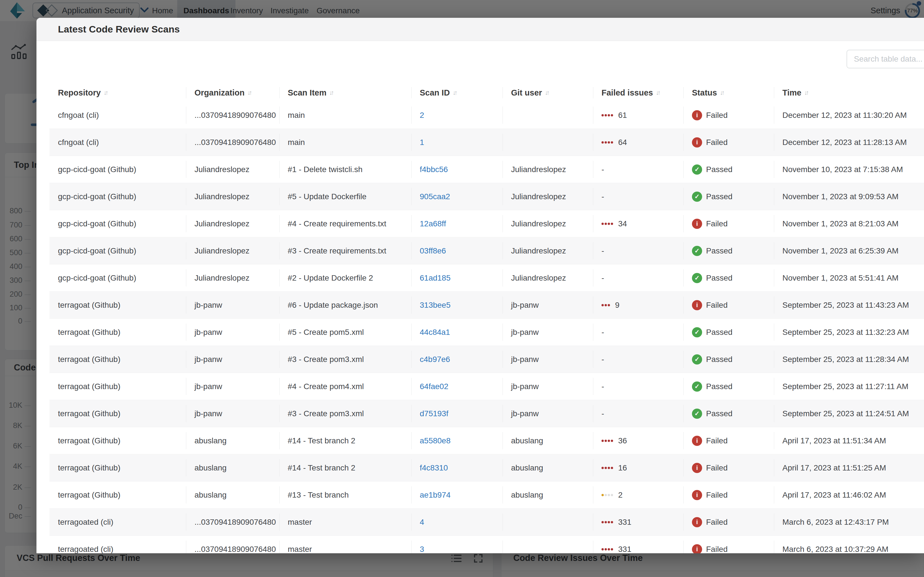  Describe the element at coordinates (618, 305) in the screenshot. I see `failed-issues-count: 9` at that location.